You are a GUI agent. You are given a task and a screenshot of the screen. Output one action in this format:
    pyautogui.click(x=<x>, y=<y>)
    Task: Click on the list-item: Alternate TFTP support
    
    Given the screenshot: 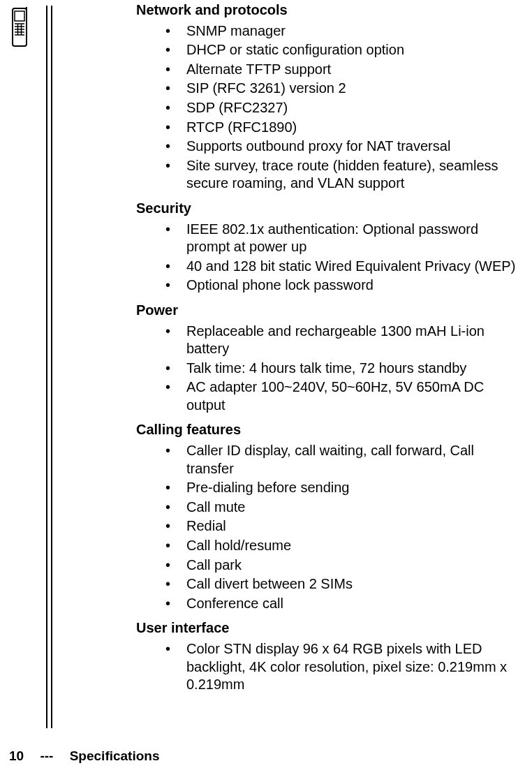 What is the action you would take?
    pyautogui.click(x=345, y=70)
    